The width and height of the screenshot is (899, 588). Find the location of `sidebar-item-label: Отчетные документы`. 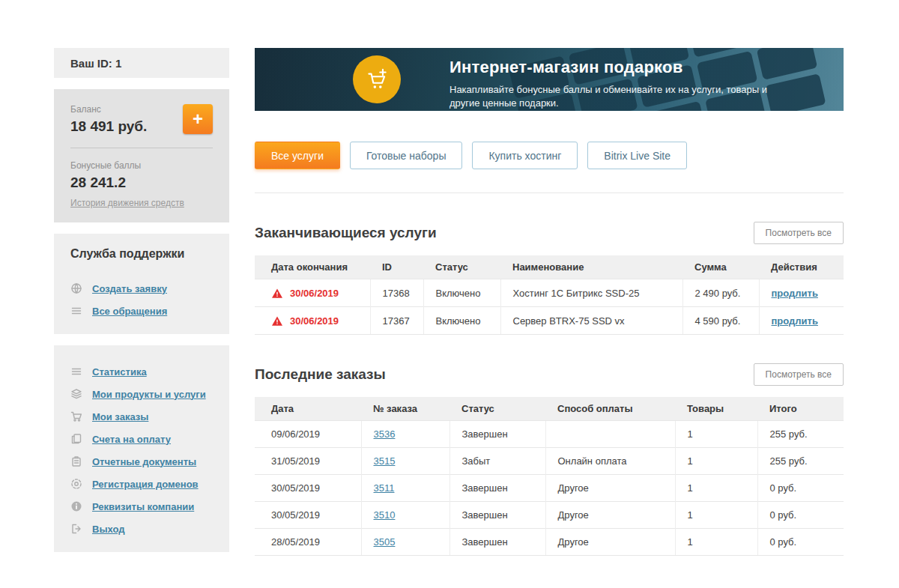

sidebar-item-label: Отчетные документы is located at coordinates (144, 461).